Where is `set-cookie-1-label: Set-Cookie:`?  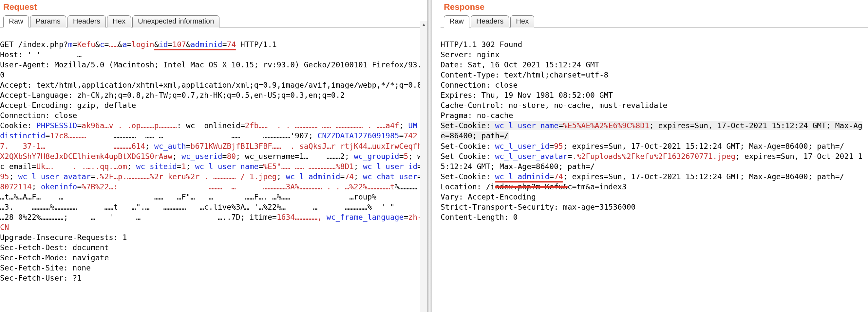 set-cookie-1-label: Set-Cookie: is located at coordinates (468, 126).